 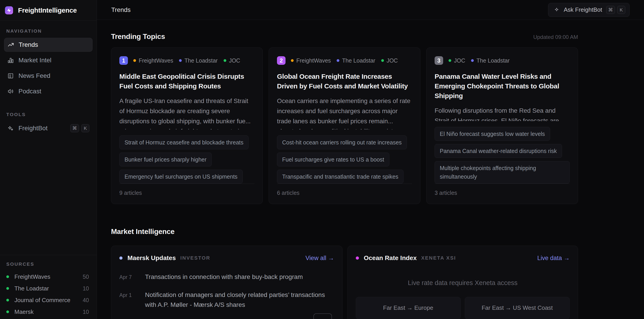 I want to click on news-date: Apr 1, so click(x=129, y=295).